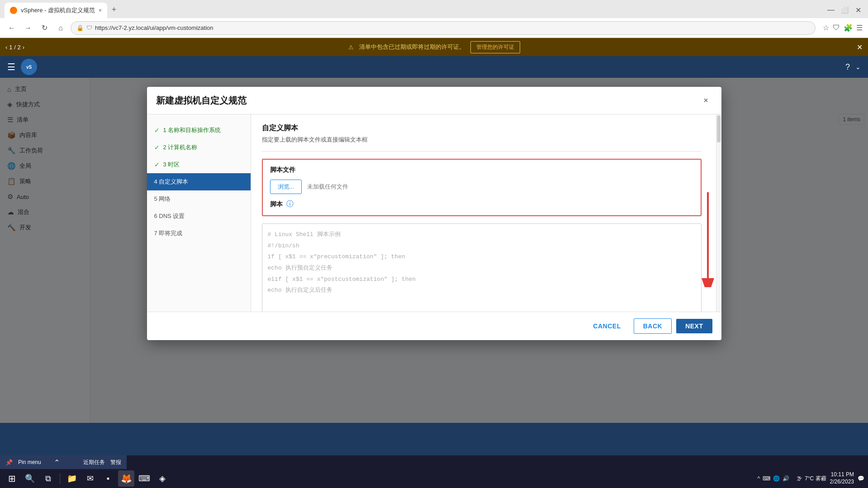 The height and width of the screenshot is (488, 868). Describe the element at coordinates (482, 204) in the screenshot. I see `script-row: 脚本 ⓘ` at that location.